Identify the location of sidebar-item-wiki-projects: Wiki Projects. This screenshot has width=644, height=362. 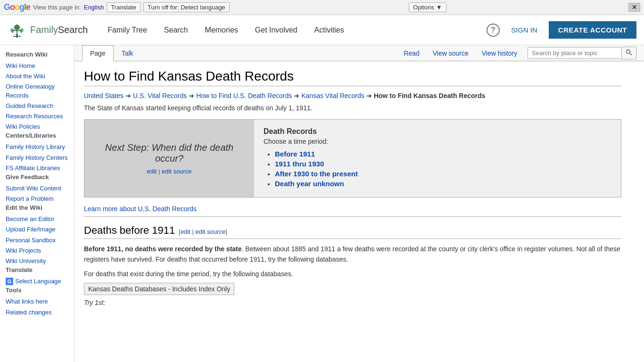
(37, 251).